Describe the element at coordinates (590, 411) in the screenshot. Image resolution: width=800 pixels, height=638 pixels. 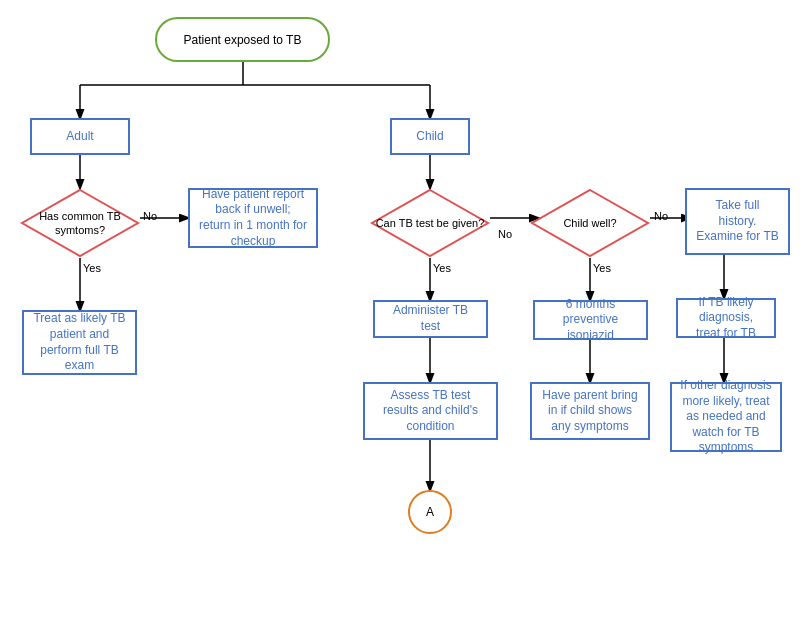
I see `parent-bring-node: Have parent bring in if child shows any …` at that location.